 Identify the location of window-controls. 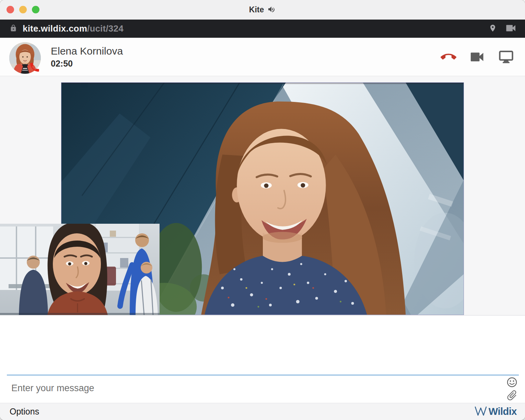
(23, 10).